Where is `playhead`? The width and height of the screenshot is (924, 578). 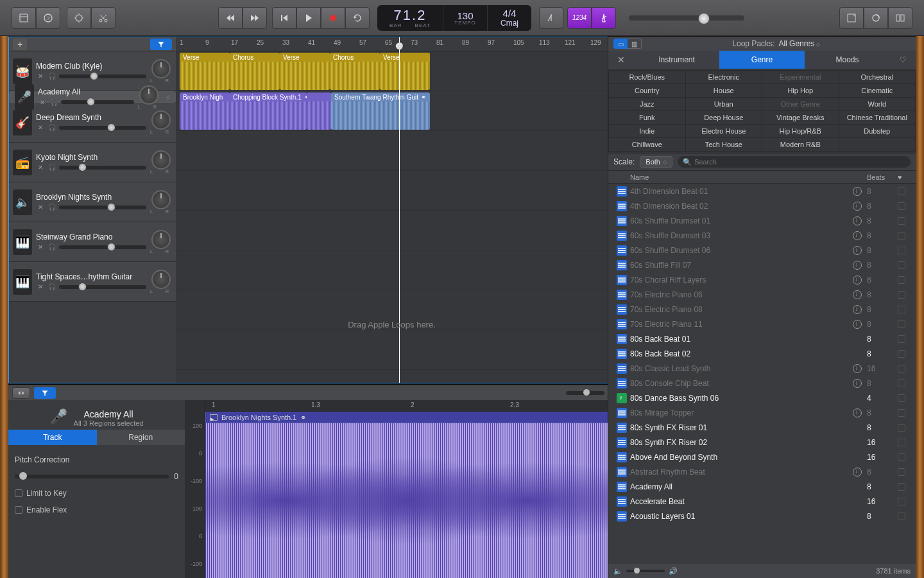
playhead is located at coordinates (399, 210).